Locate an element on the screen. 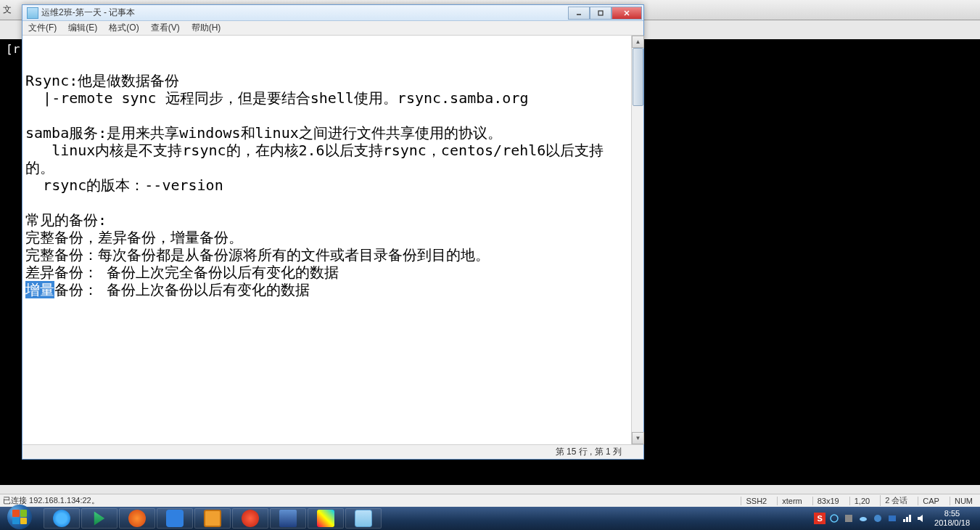 The image size is (980, 530). taskbar-item-paint is located at coordinates (326, 518).